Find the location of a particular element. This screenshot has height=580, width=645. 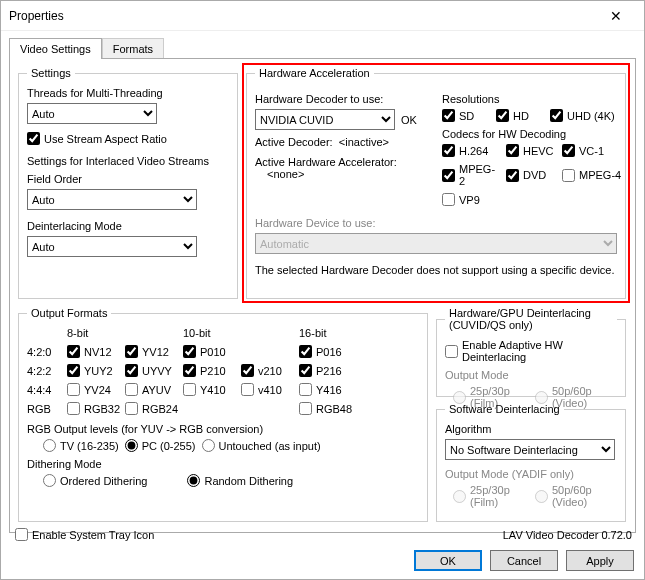

fmt-uyvy-checkbox is located at coordinates (132, 370).